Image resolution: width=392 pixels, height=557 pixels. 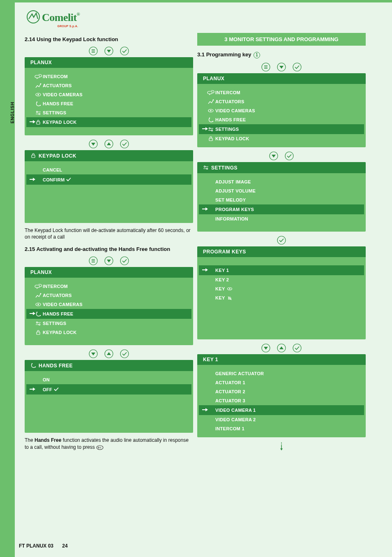 I want to click on language-tab: ENGLISH, so click(x=12, y=113).